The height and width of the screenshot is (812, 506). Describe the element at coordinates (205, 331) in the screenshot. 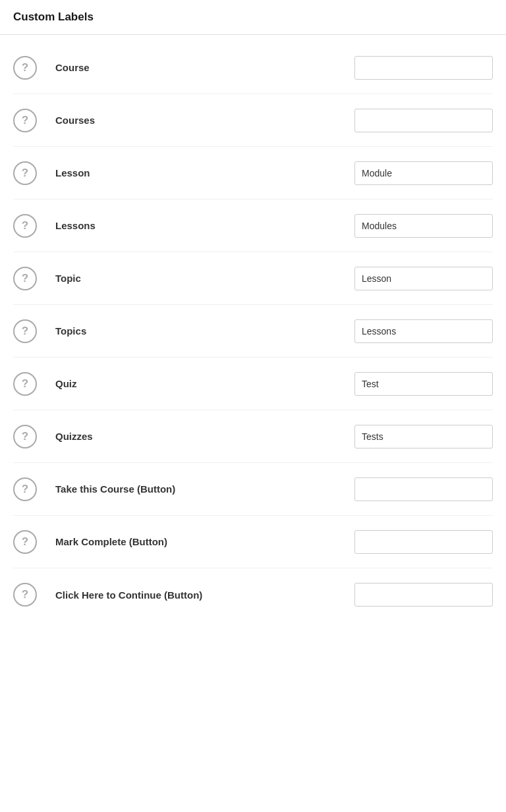

I see `label-name-topics: Topics` at that location.